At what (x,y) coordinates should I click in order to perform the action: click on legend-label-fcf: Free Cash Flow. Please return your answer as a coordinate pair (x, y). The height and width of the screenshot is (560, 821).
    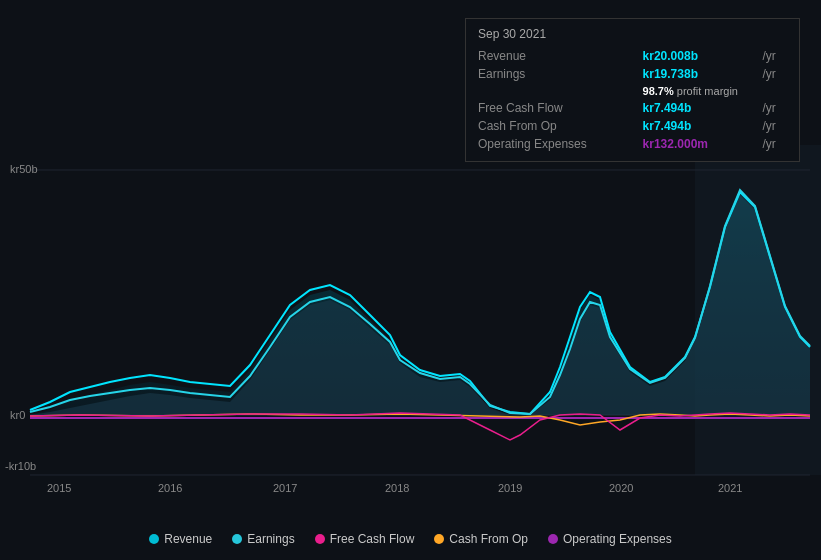
    Looking at the image, I should click on (372, 539).